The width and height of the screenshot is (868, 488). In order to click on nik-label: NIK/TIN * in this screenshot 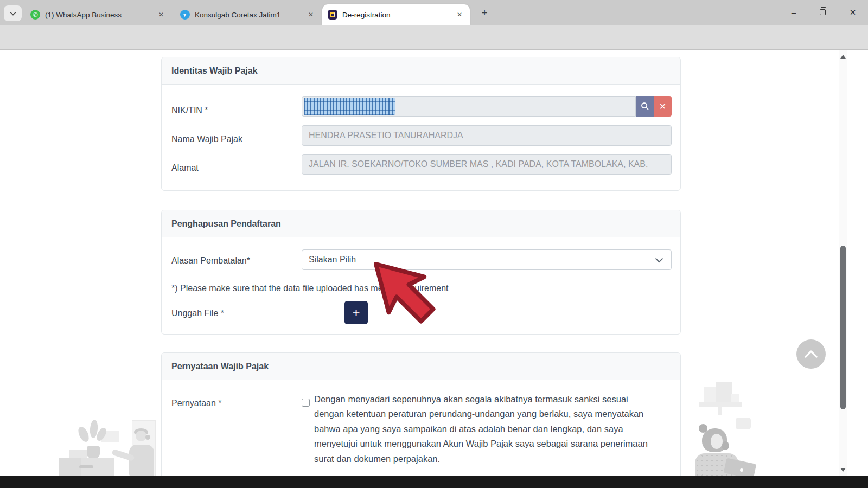, I will do `click(190, 111)`.